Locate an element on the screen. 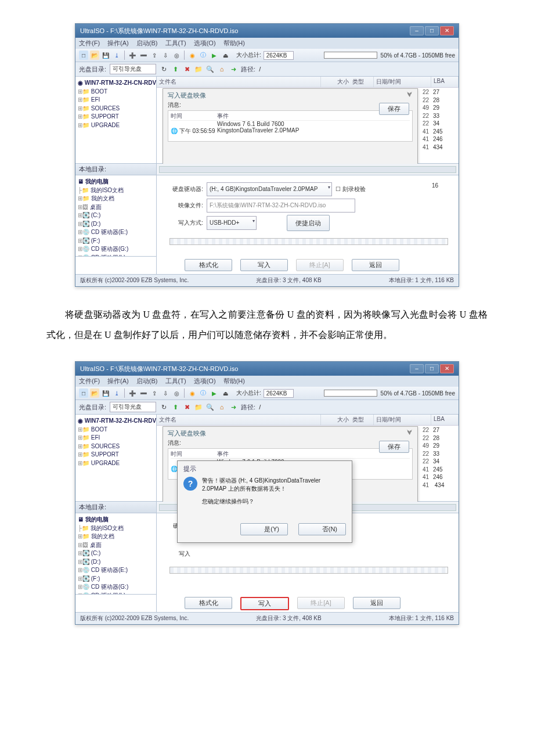  local-node: CD 驱动器(E:) is located at coordinates (109, 232).